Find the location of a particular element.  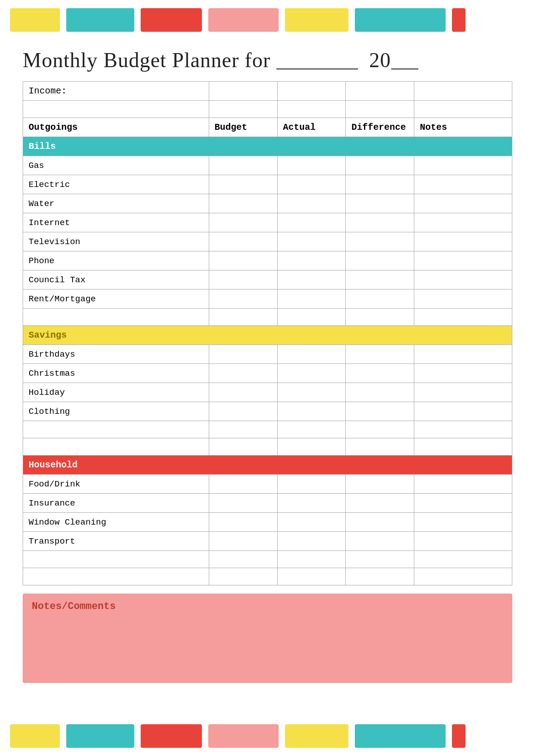

income-budget-cell is located at coordinates (243, 91).